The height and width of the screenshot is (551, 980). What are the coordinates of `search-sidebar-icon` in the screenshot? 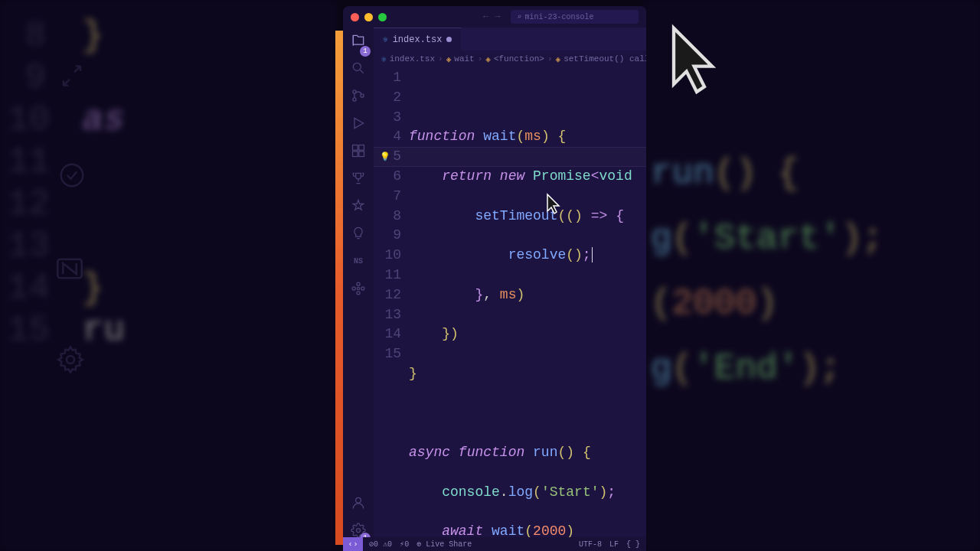 It's located at (358, 68).